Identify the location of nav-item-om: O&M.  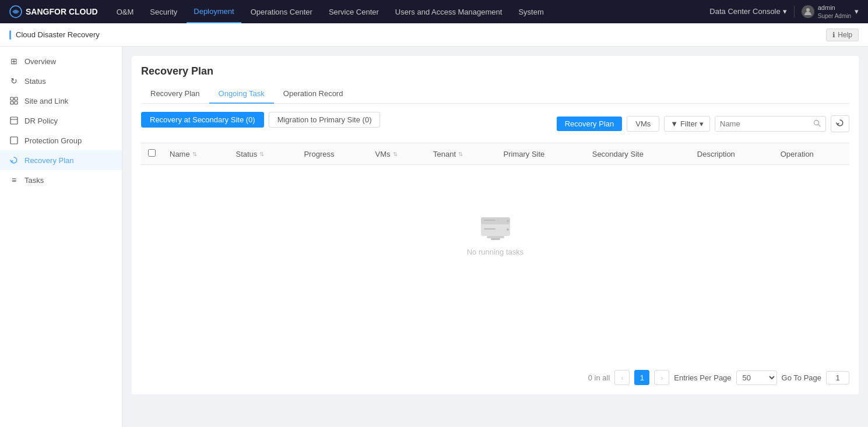
(125, 12).